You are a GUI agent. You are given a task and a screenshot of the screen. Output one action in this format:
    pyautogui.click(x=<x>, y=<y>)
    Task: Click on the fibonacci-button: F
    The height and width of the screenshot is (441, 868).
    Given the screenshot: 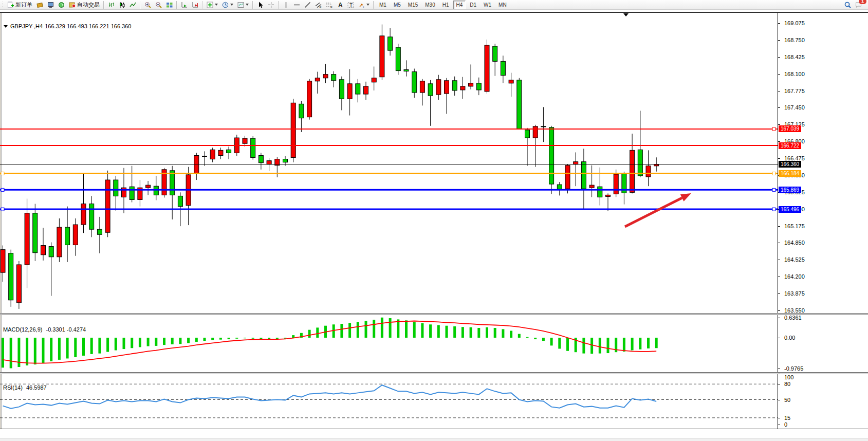 What is the action you would take?
    pyautogui.click(x=329, y=5)
    